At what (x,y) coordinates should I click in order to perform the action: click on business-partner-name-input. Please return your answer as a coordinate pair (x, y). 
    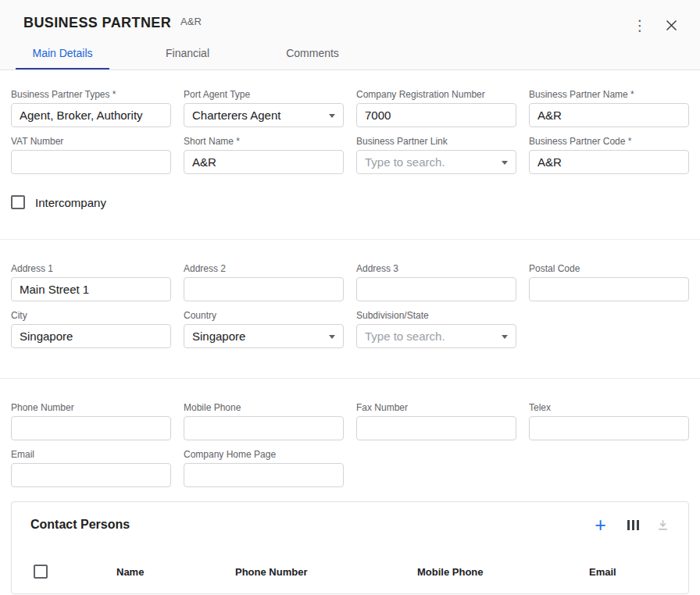
    Looking at the image, I should click on (609, 116).